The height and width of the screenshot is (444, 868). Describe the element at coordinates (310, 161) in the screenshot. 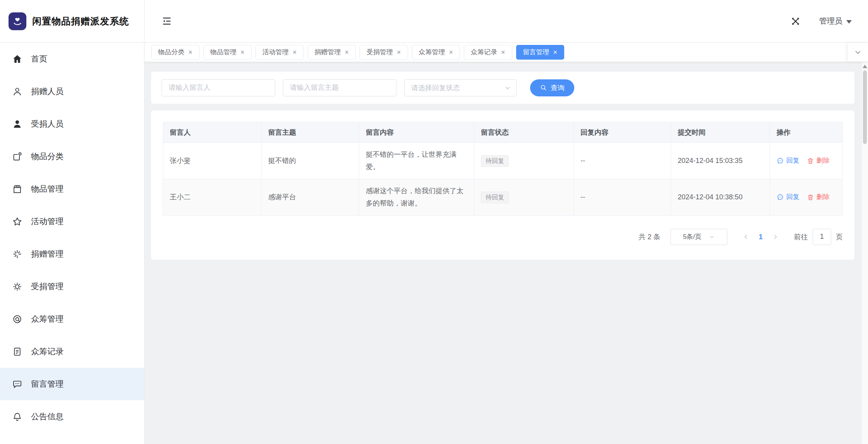

I see `cell-subject: 挺不错的` at that location.